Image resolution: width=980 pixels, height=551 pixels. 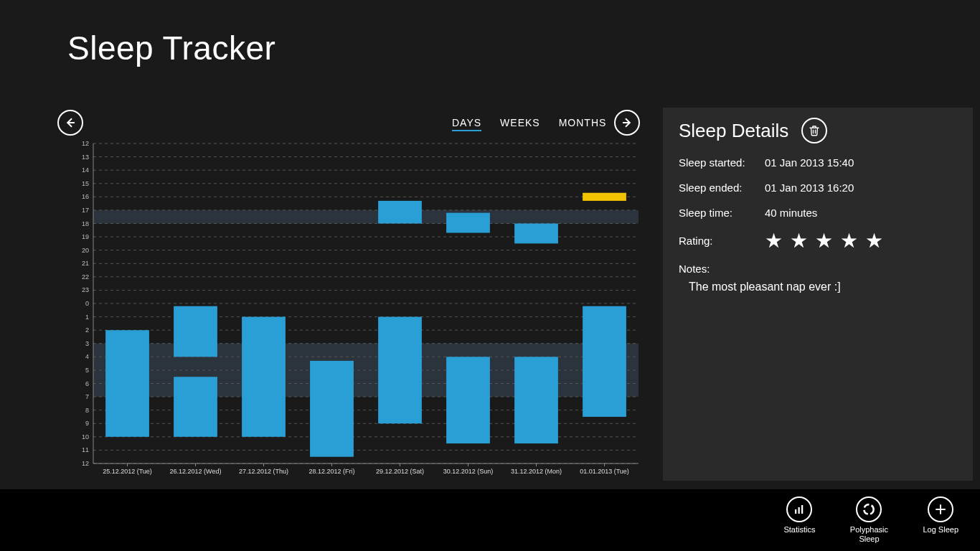 What do you see at coordinates (85, 277) in the screenshot?
I see `svg-text: 22` at bounding box center [85, 277].